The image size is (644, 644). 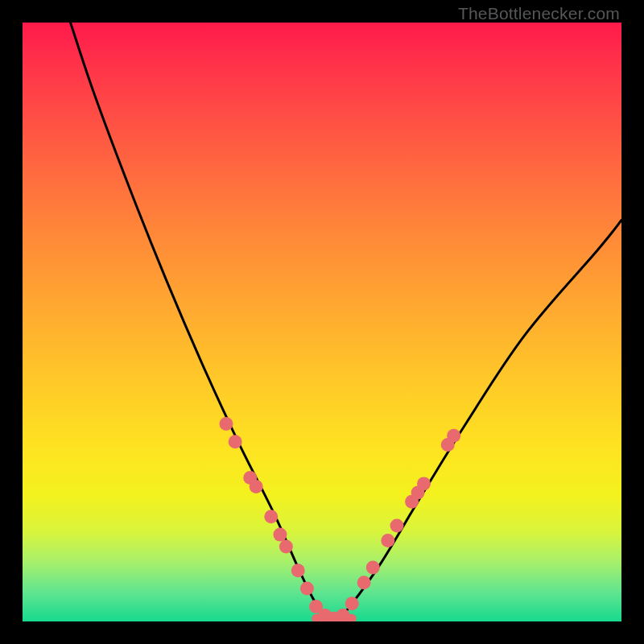 What do you see at coordinates (340, 519) in the screenshot?
I see `highlight-dots` at bounding box center [340, 519].